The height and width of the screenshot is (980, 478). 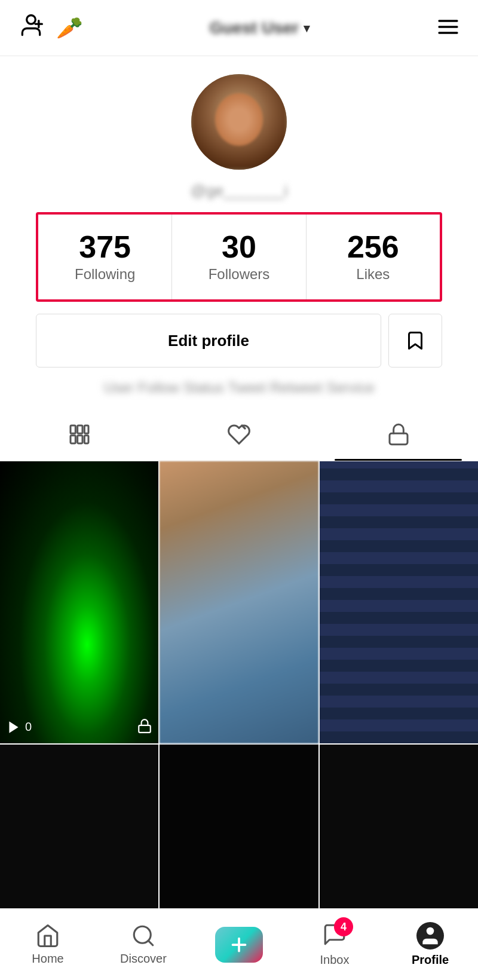 What do you see at coordinates (430, 944) in the screenshot?
I see `nav-profile: Profile` at bounding box center [430, 944].